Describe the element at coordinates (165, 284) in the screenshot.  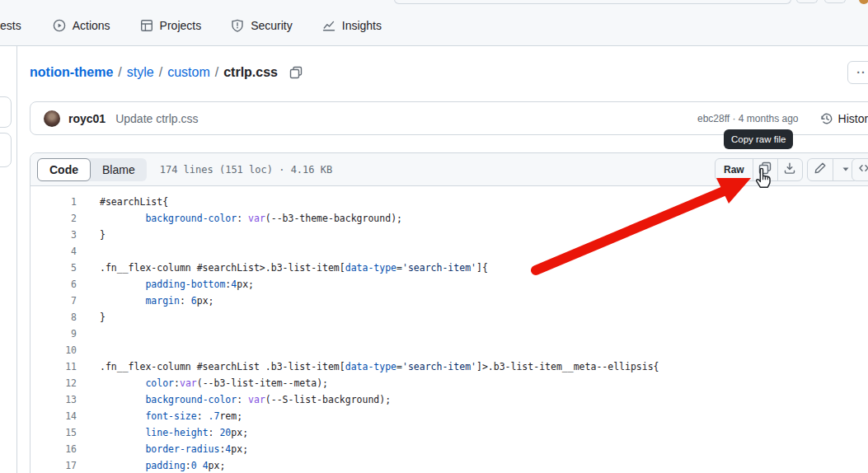
I see `code-text: padding-bottom:4px;` at that location.